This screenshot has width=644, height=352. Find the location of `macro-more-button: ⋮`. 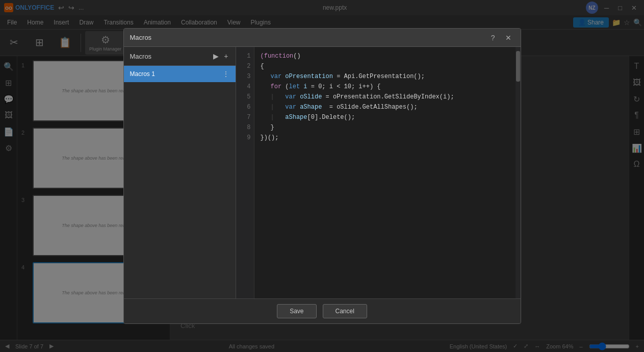

macro-more-button: ⋮ is located at coordinates (226, 74).